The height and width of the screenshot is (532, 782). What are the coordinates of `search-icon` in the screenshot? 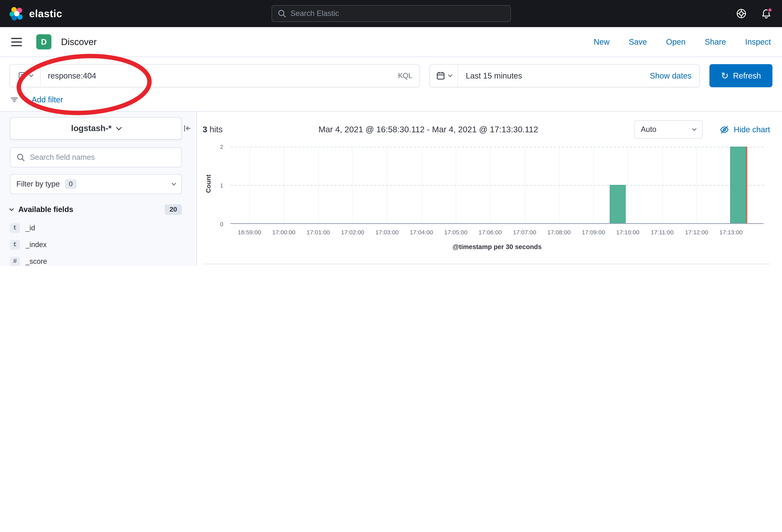 It's located at (282, 13).